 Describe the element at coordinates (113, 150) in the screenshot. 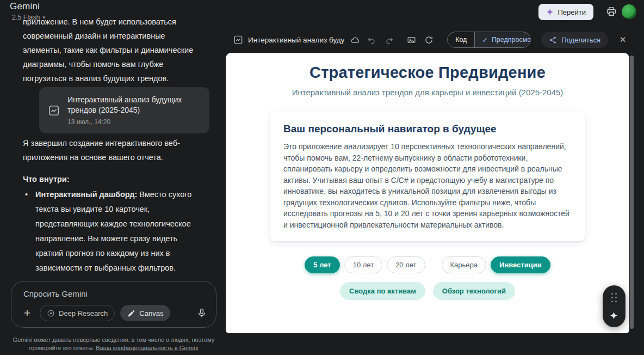

I see `chat-message-done: Я завершил создание интерактивного веб-п…` at that location.